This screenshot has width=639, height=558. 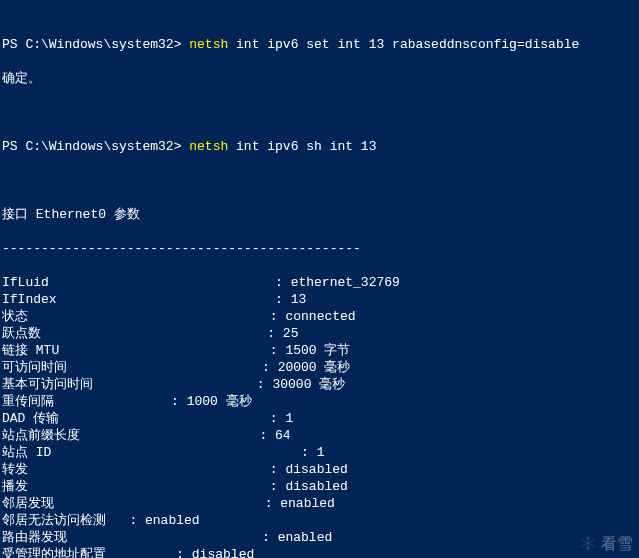 I want to click on param-row: 受管理的地址配置 : disabled, so click(x=320, y=552).